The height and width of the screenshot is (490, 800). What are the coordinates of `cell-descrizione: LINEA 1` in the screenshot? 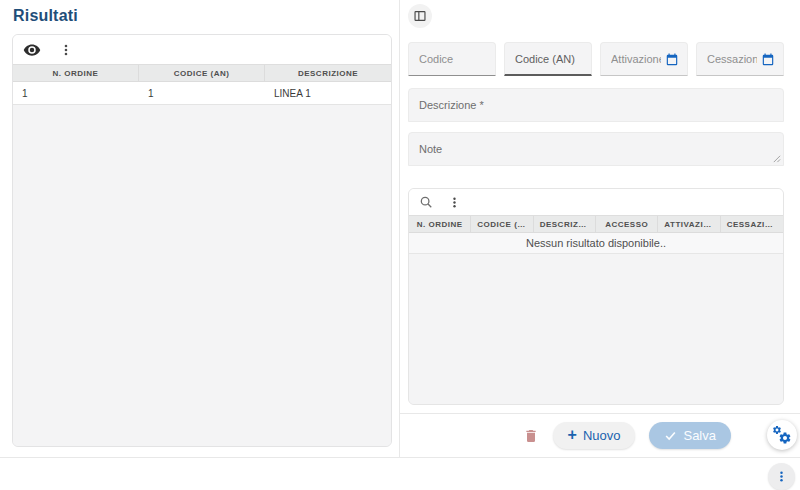 It's located at (328, 93).